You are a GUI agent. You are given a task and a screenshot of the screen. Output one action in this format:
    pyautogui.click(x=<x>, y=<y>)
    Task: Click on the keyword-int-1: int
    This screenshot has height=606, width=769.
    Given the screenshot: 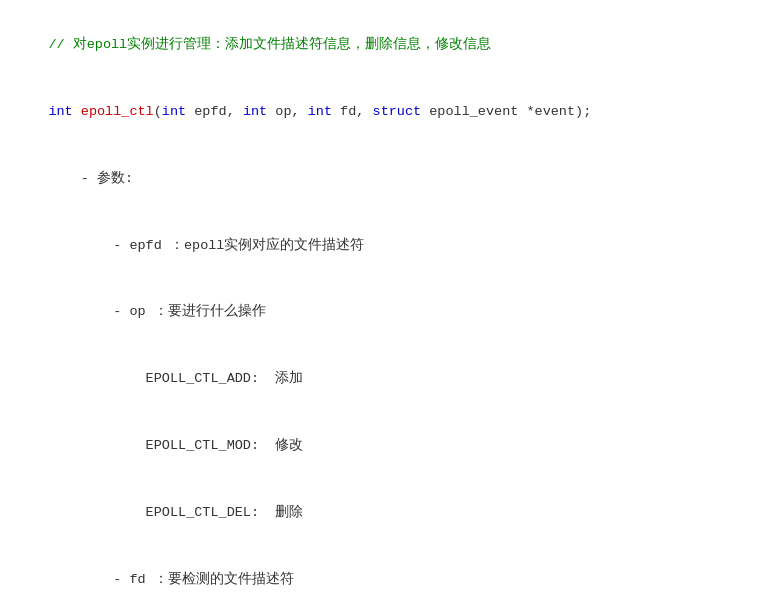 What is the action you would take?
    pyautogui.click(x=64, y=112)
    